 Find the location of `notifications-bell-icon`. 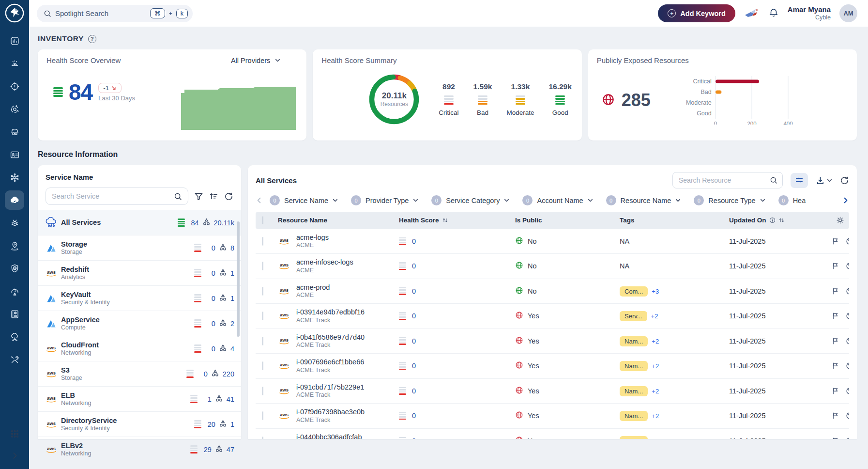

notifications-bell-icon is located at coordinates (774, 14).